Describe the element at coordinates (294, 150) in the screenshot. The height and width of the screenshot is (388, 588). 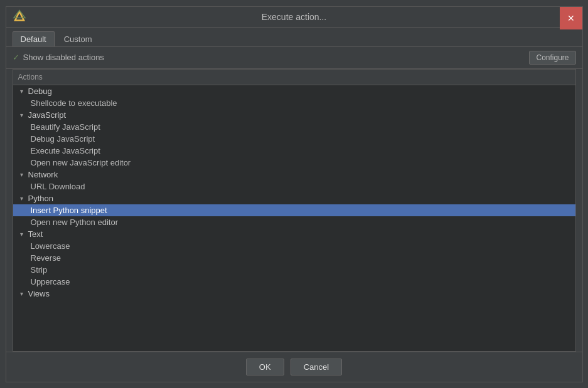
I see `tree-leaf: Execute JavaScript` at that location.